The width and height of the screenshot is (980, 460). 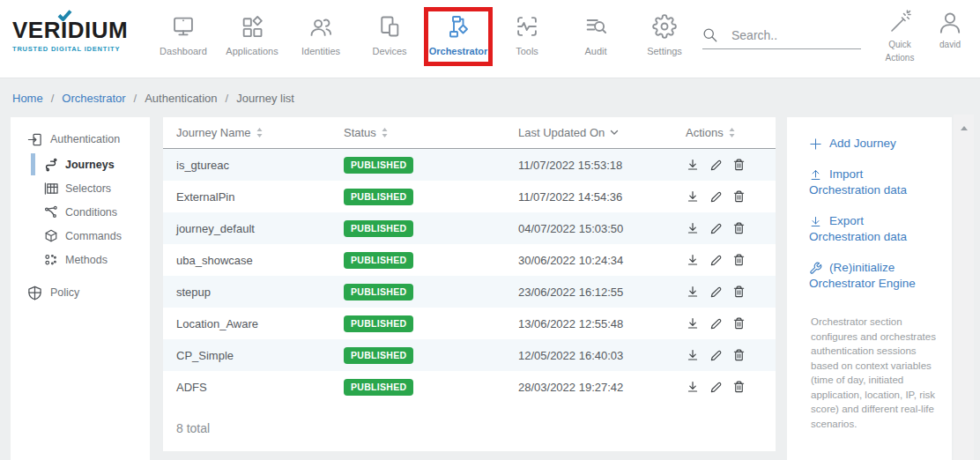 I want to click on reinitialize-orchestrator-engine-button: (Re)initialize Orchestrator Engine, so click(x=875, y=276).